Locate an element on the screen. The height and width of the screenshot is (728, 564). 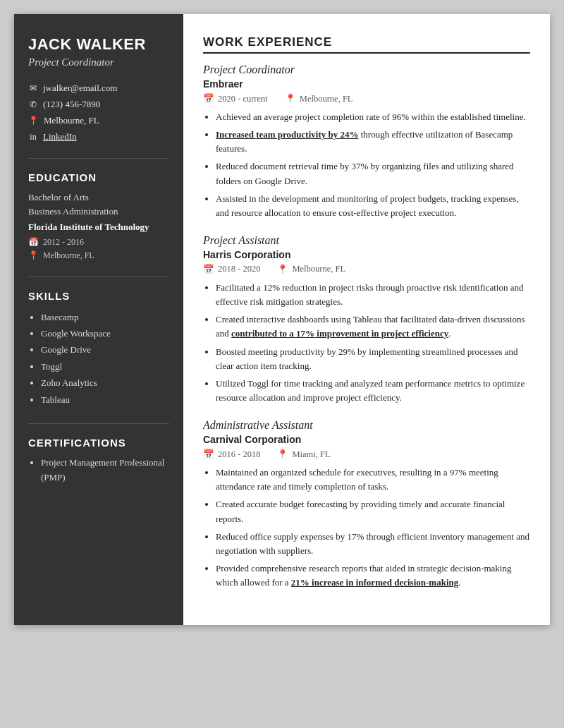
job-meta-2: 📅 2016 - 2018 📍 Miami, FL is located at coordinates (367, 454).